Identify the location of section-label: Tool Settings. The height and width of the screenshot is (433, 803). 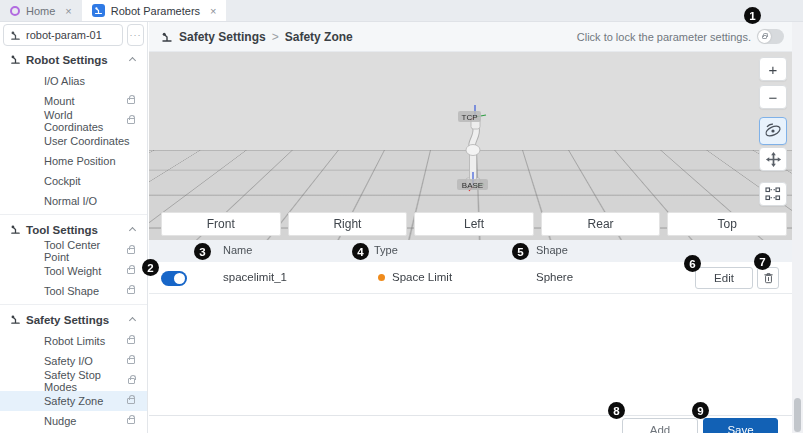
(62, 230).